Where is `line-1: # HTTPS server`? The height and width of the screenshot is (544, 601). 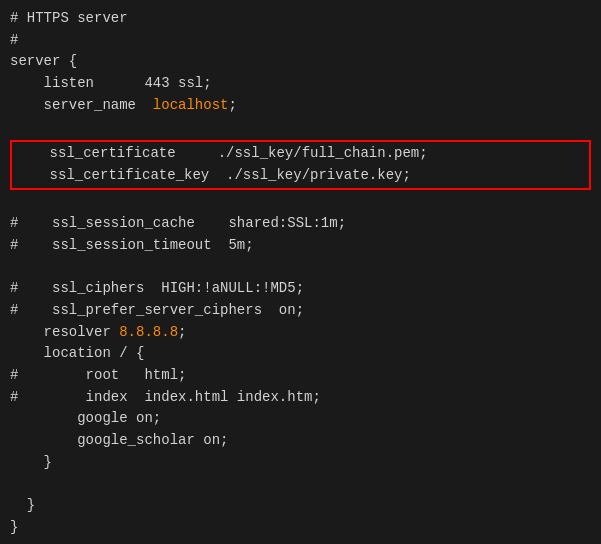 line-1: # HTTPS server is located at coordinates (300, 19).